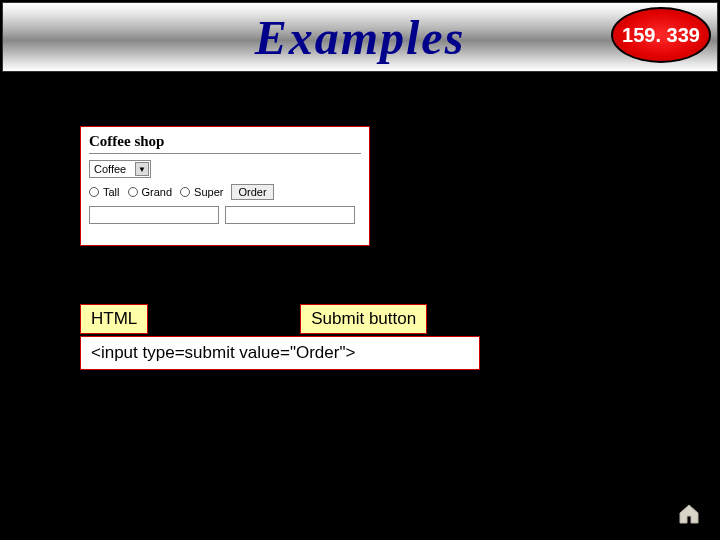  I want to click on radio-super, so click(185, 192).